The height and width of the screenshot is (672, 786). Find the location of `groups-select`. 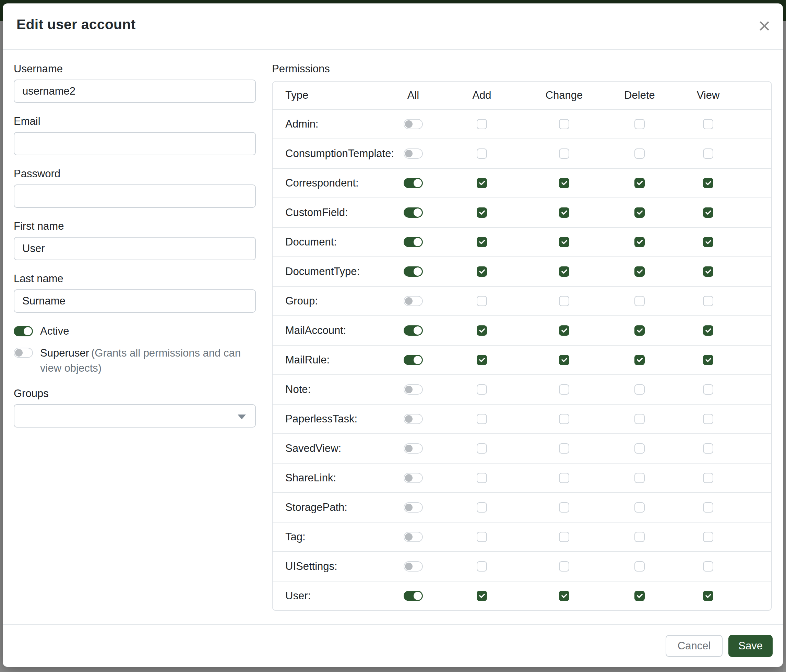

groups-select is located at coordinates (135, 416).